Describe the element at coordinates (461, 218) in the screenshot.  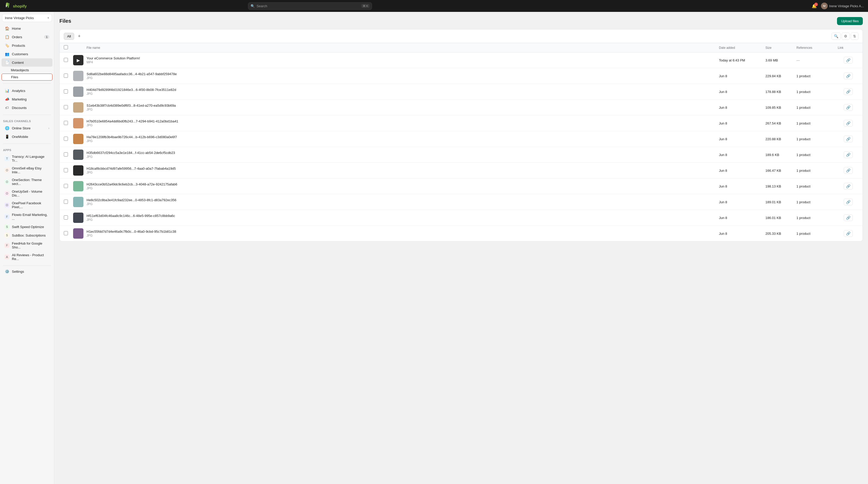
I see `table-row: Hf11ef63d04fc46aa8c9c146c...6-48e5-995e-…` at that location.